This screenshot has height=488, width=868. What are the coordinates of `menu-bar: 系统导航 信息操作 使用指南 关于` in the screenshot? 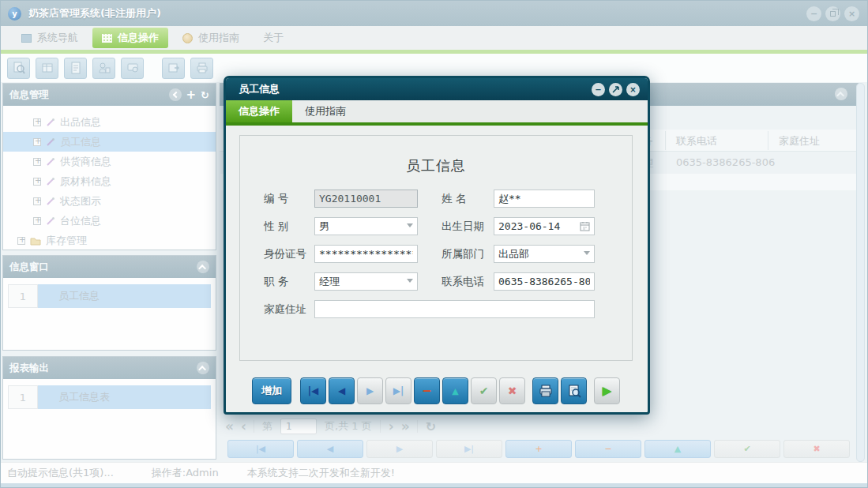 It's located at (434, 38).